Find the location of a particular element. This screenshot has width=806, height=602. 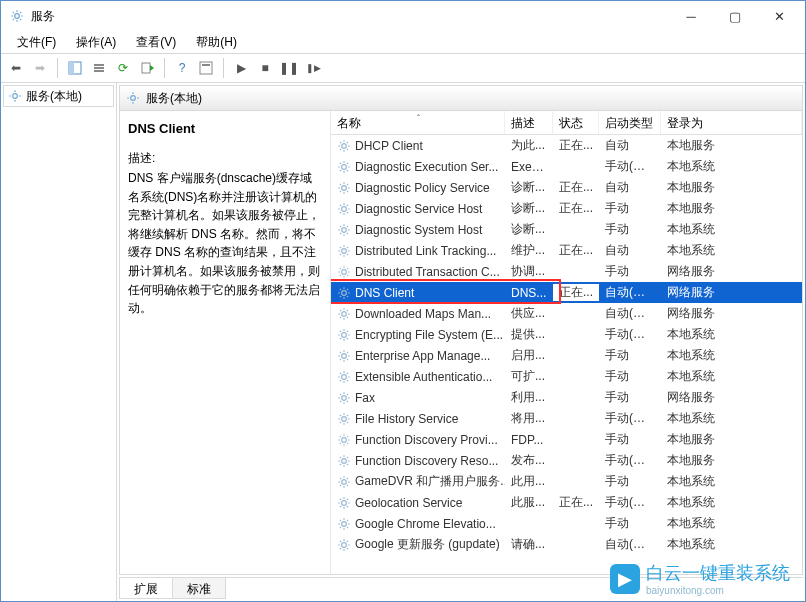

table-row: Distributed Transaction C...协调...手动网络服务 is located at coordinates (566, 272).